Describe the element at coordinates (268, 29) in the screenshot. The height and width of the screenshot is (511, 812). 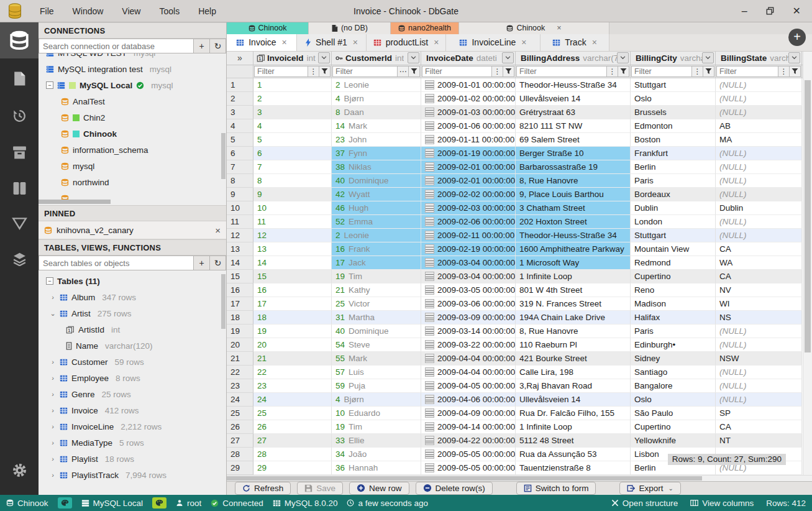
I see `tab-group-chinook: Chinook` at that location.